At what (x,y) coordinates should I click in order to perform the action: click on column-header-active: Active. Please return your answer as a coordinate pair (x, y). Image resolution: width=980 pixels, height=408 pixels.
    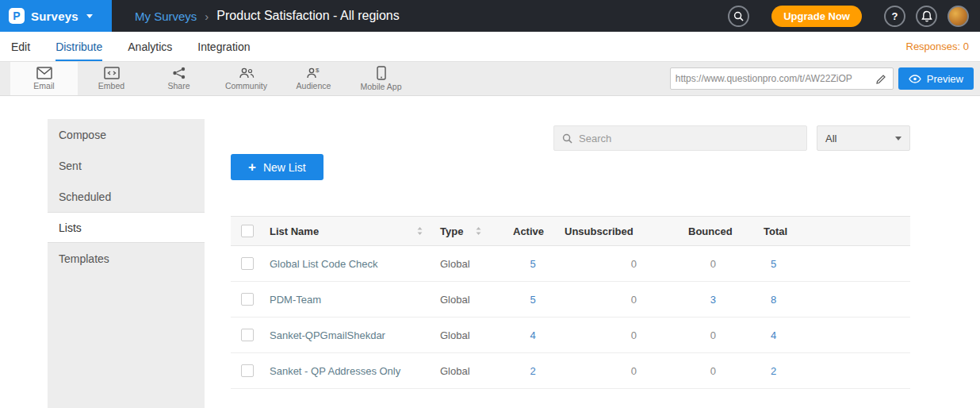
    Looking at the image, I should click on (533, 232).